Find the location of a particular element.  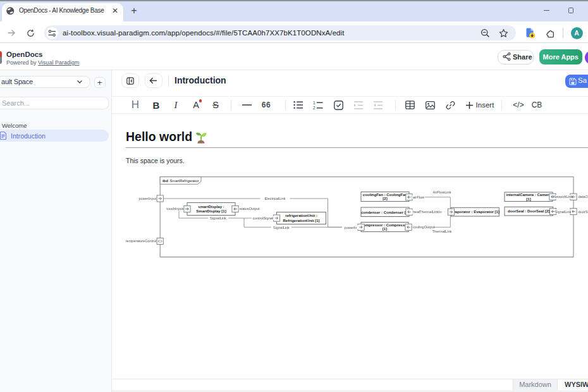

svg-text: compressor : Compressor is located at coordinates (385, 225).